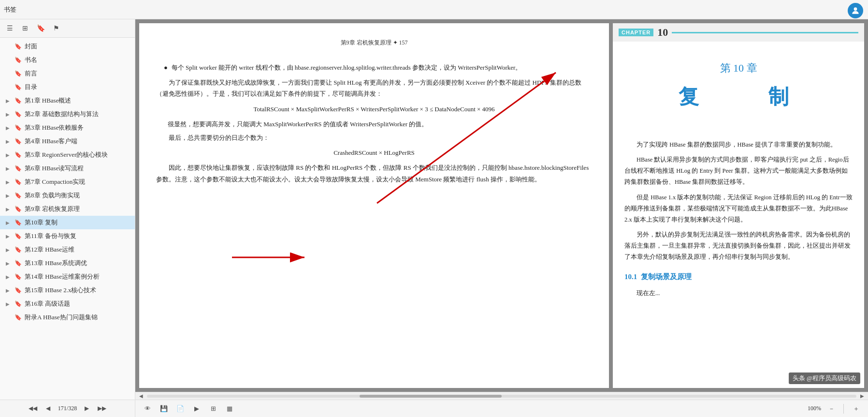 The width and height of the screenshot is (868, 417). I want to click on sidebar-label-20: 附录A HBase热门问题集锦, so click(78, 317).